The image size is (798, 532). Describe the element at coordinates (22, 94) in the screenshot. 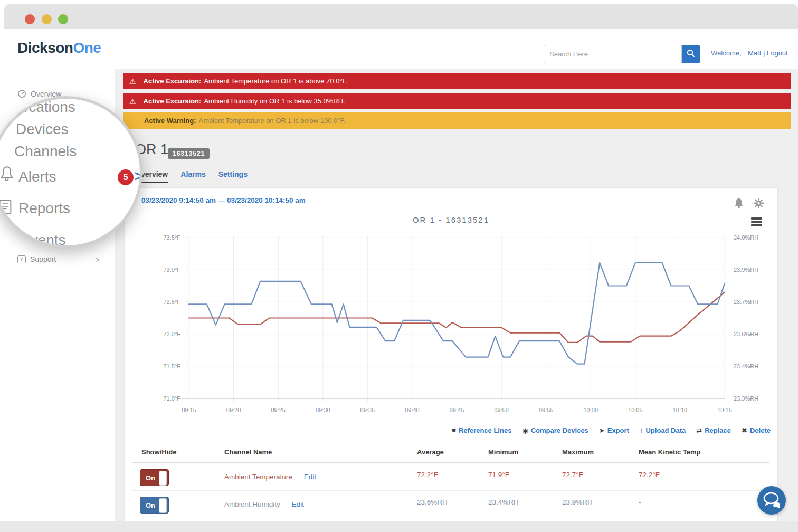

I see `gauge-icon` at that location.